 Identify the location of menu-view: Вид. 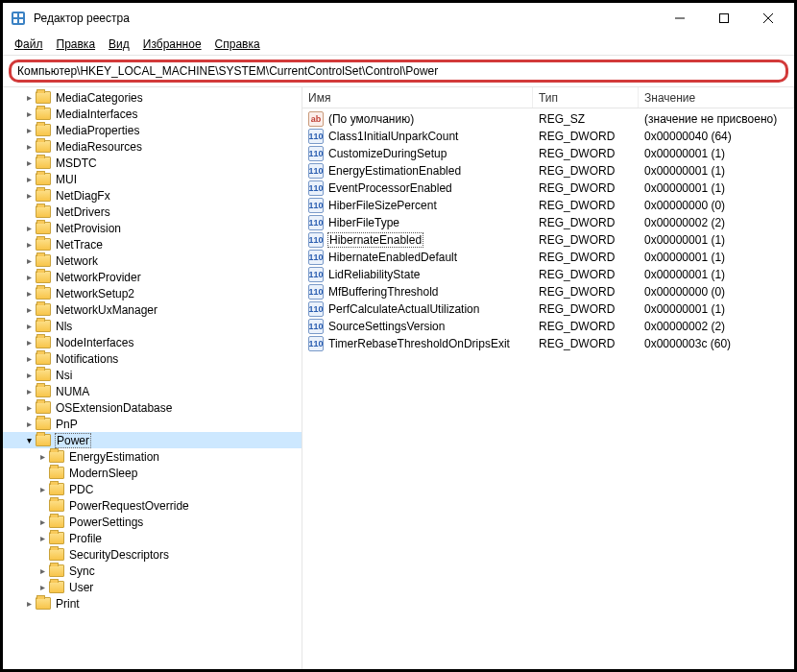
(119, 44).